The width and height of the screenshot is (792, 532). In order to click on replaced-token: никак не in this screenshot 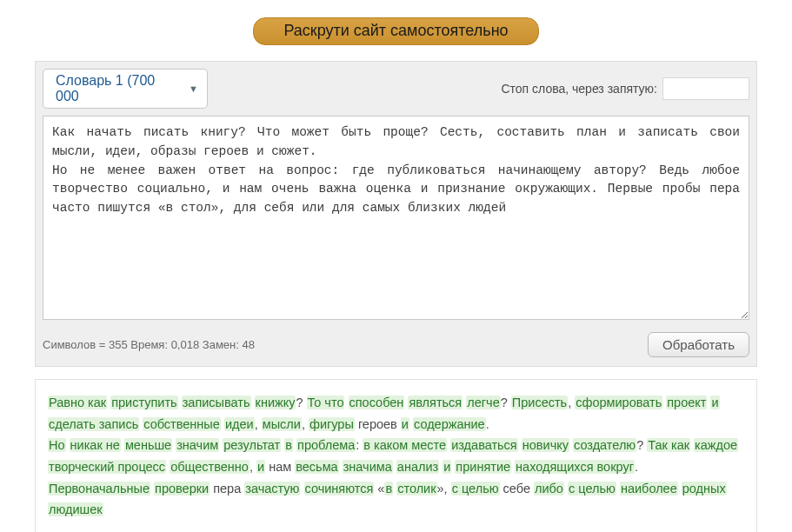, I will do `click(96, 445)`.